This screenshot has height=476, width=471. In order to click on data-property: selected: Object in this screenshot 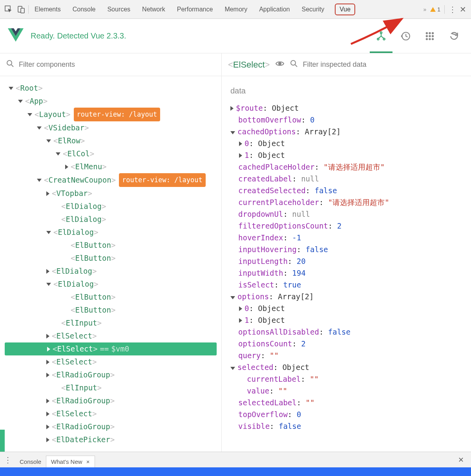, I will do `click(346, 367)`.